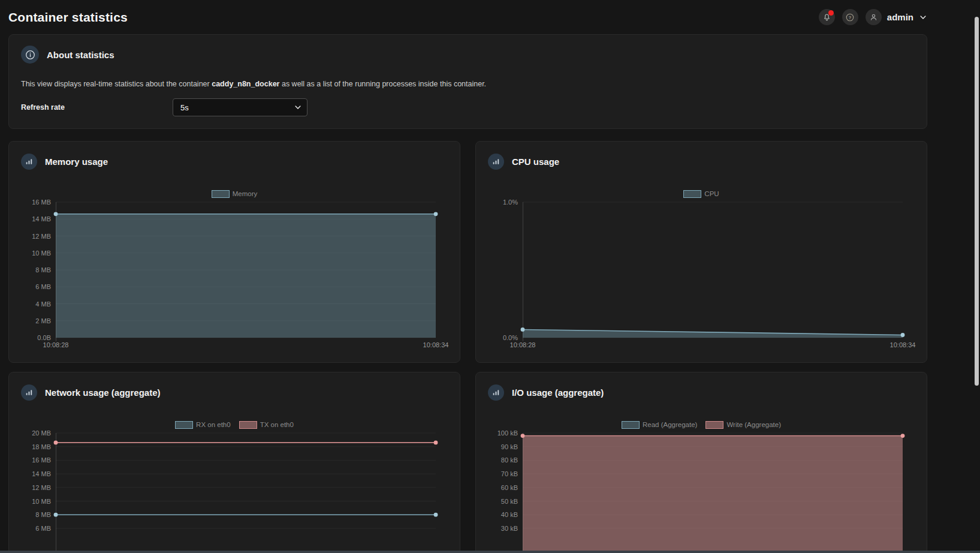  What do you see at coordinates (490, 17) in the screenshot?
I see `app-header: Container statistics ?` at bounding box center [490, 17].